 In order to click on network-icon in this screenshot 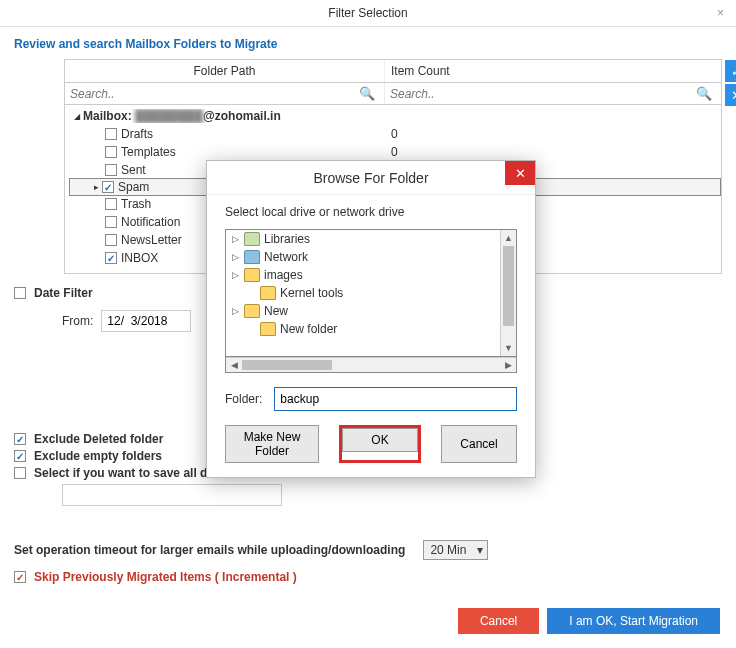, I will do `click(252, 257)`.